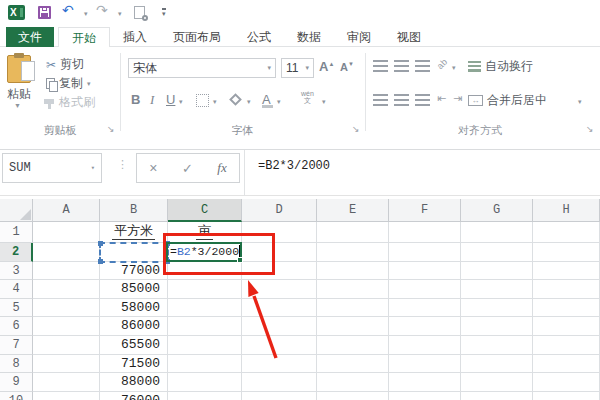 The image size is (600, 400). What do you see at coordinates (202, 68) in the screenshot?
I see `font-name-select: 宋体 ▾` at bounding box center [202, 68].